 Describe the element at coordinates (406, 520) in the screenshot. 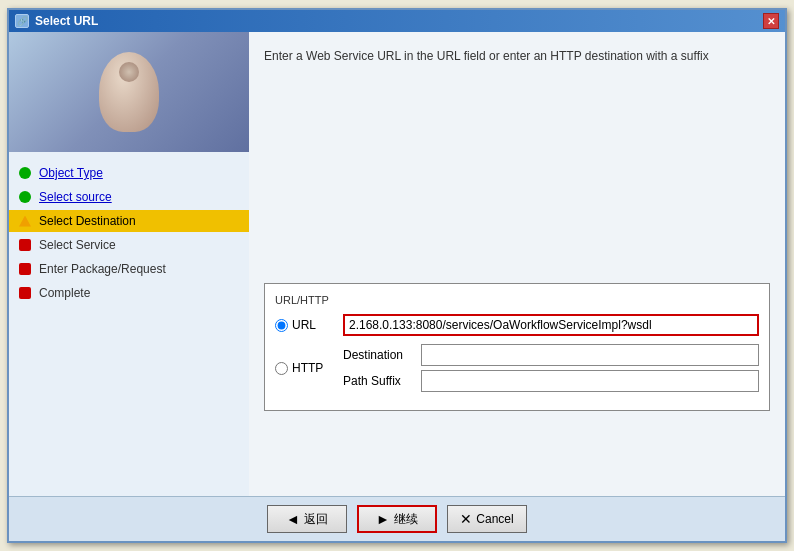

I see `next-label: 继续` at that location.